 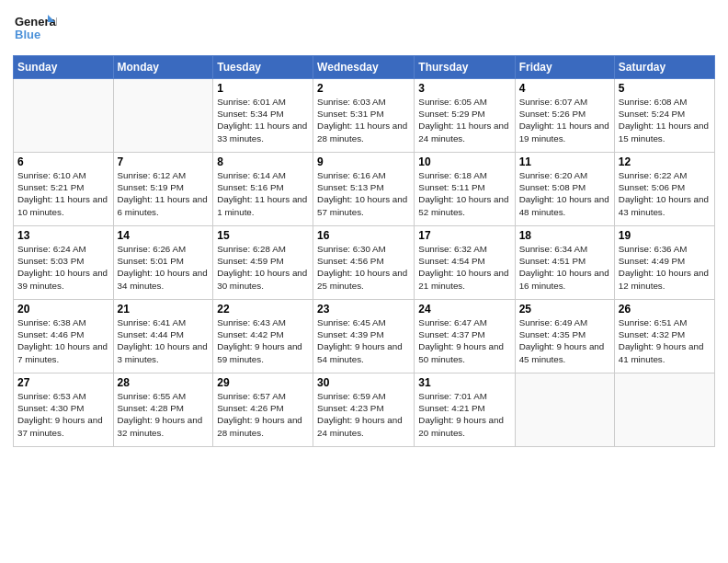 I want to click on day-info: Sunrise: 6:34 AMSunset: 4:51 PMDaylight:…, so click(x=564, y=267).